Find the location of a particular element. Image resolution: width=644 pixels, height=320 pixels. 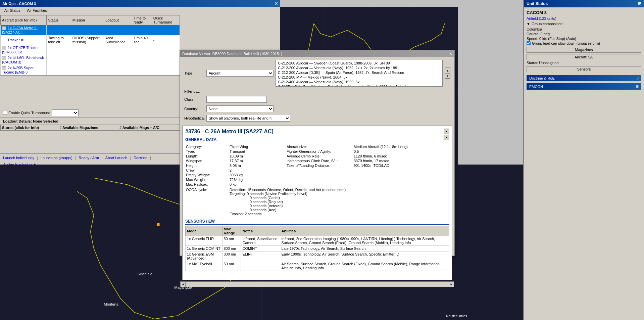

table-row: + 1x OT-47B Tracker [SR-560, Ce... is located at coordinates (90, 50).